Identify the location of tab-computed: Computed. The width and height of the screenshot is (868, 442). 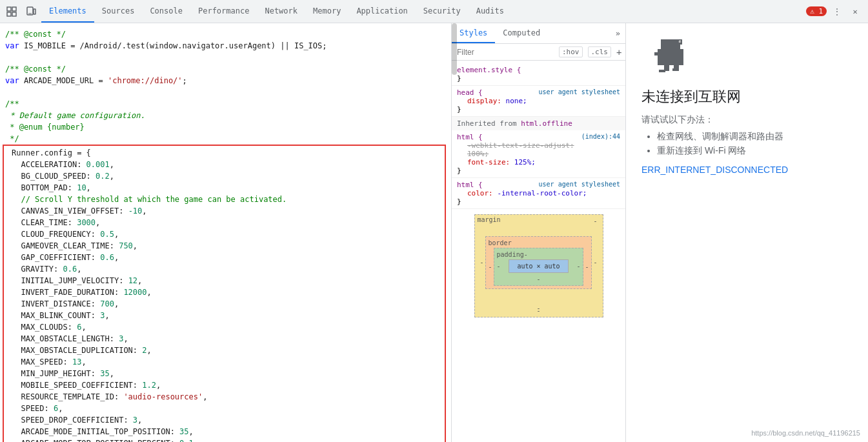
(521, 34).